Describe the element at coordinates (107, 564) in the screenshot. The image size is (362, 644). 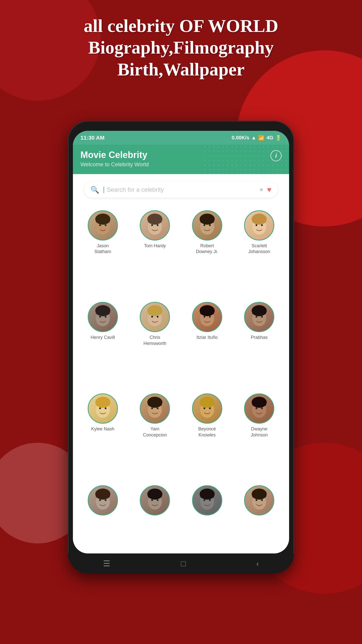
I see `menu-button: ☰` at that location.